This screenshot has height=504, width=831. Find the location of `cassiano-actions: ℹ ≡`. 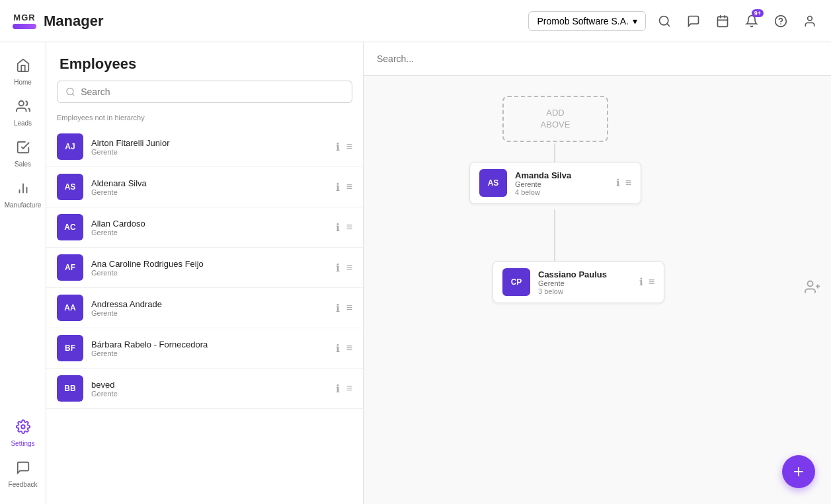

cassiano-actions: ℹ ≡ is located at coordinates (647, 282).